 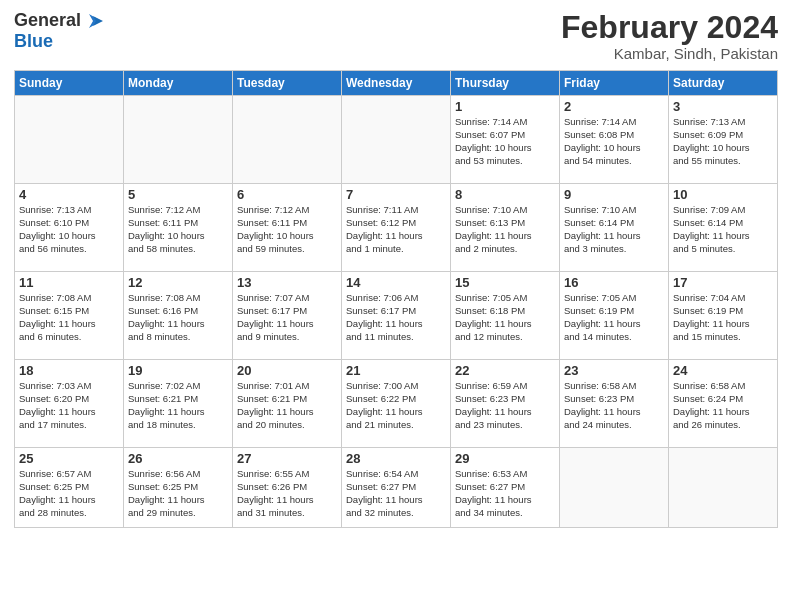 What do you see at coordinates (287, 370) in the screenshot?
I see `day-number: 20` at bounding box center [287, 370].